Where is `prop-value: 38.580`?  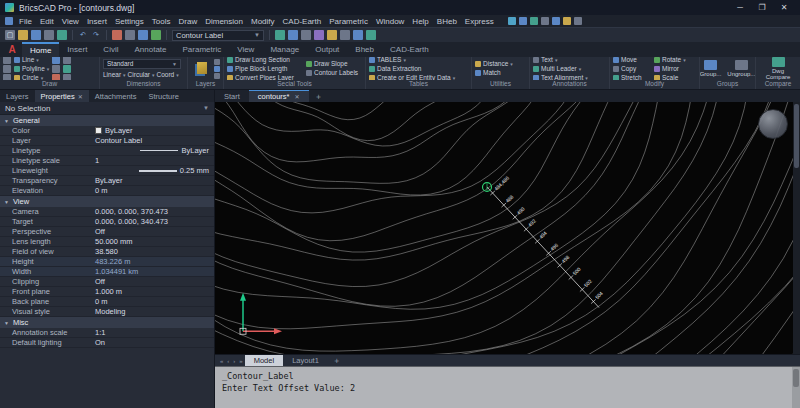
prop-value: 38.580 is located at coordinates (153, 252).